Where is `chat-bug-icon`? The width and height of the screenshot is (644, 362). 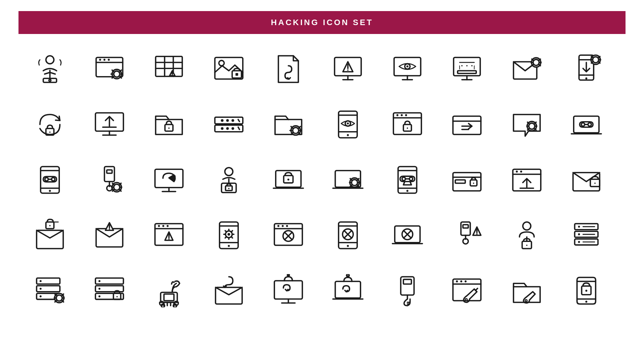
chat-bug-icon is located at coordinates (527, 124).